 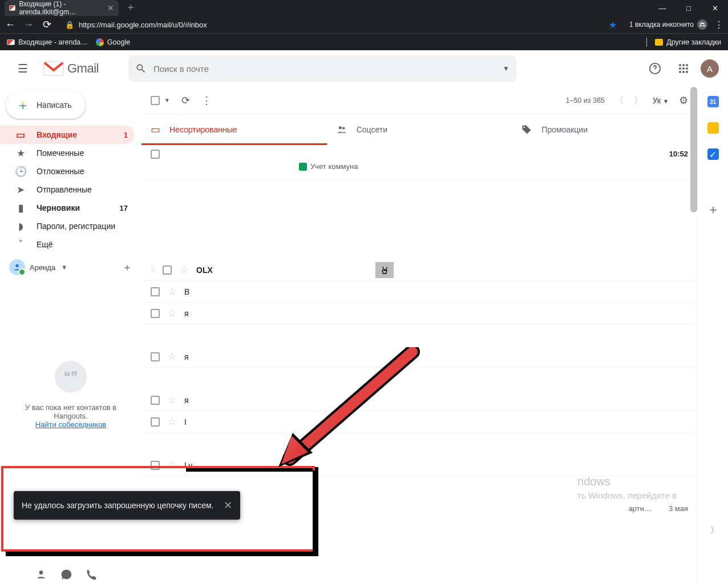 What do you see at coordinates (46, 105) in the screenshot?
I see `compose-button: ＋ Написать` at bounding box center [46, 105].